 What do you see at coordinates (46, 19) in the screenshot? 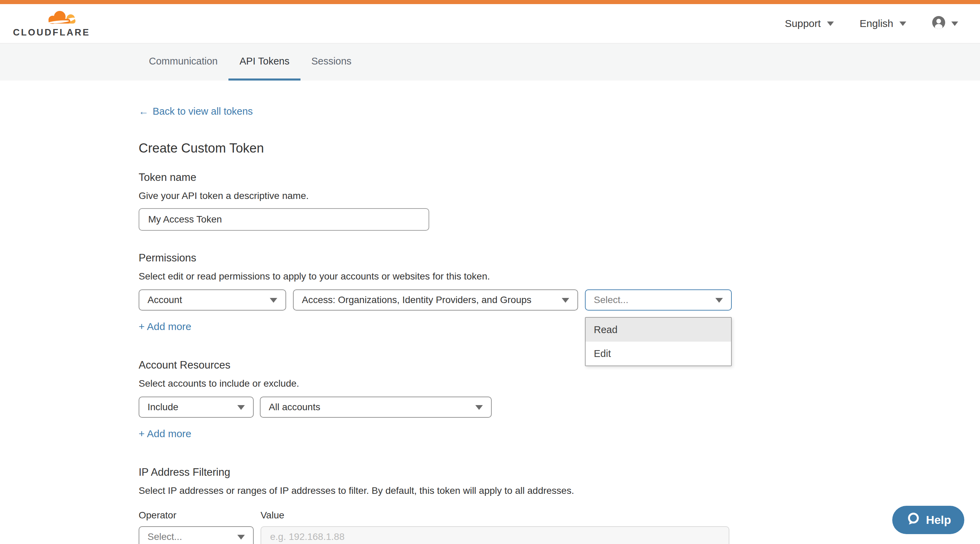
I see `cloudflare-cloud-icon` at bounding box center [46, 19].